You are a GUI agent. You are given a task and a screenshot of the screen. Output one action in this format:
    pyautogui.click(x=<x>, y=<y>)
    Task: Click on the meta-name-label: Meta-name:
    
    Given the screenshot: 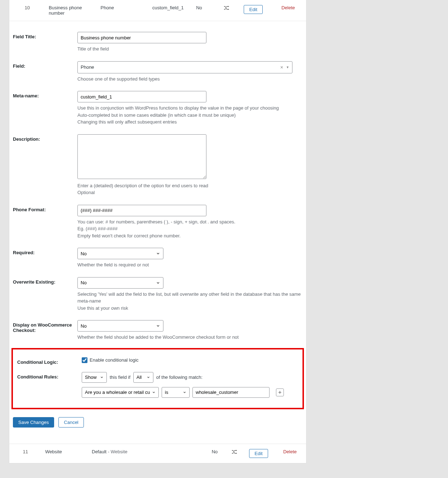 What is the action you would take?
    pyautogui.click(x=45, y=95)
    